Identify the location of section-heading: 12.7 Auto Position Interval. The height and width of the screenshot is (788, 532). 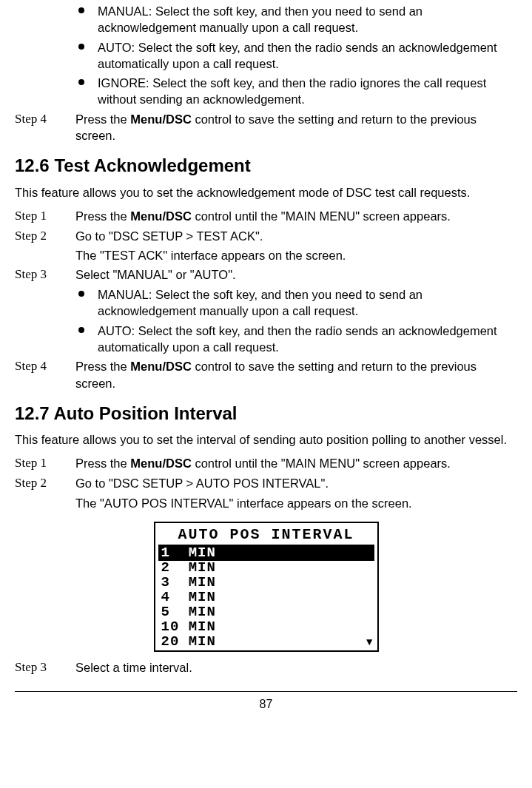
(266, 414).